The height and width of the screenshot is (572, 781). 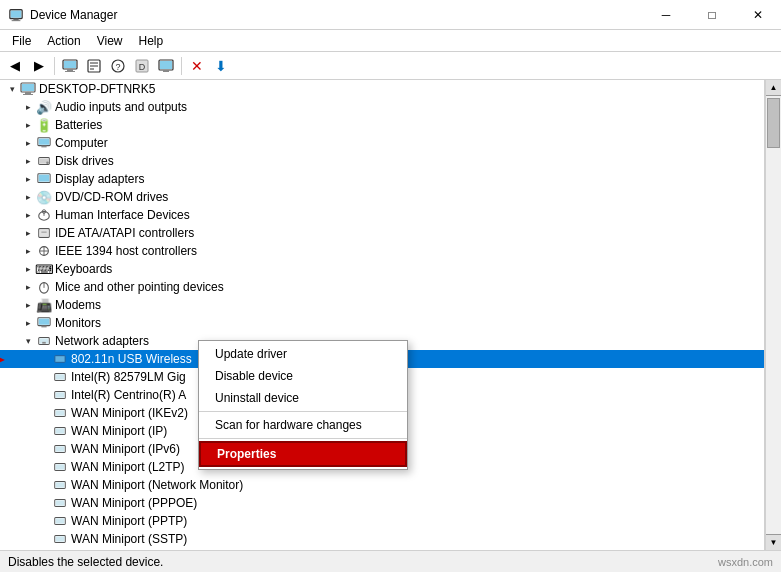 I want to click on wanipv6-icon, so click(x=60, y=449).